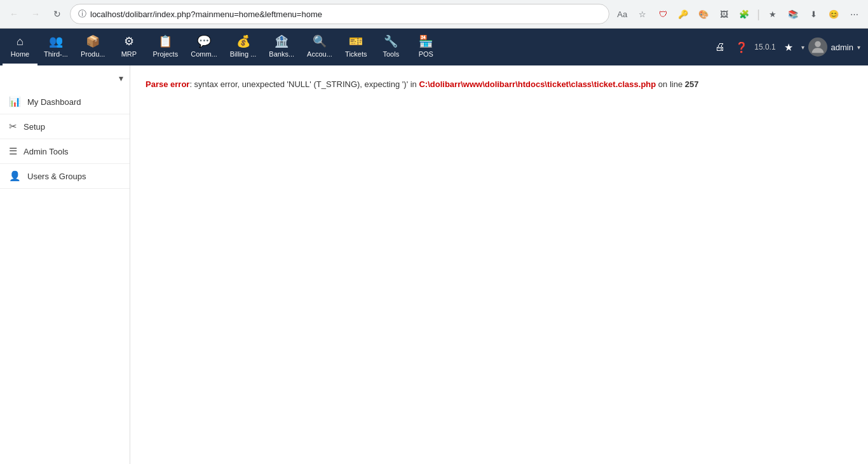 The image size is (868, 464). I want to click on sidebar-collapse-button: ▾, so click(121, 78).